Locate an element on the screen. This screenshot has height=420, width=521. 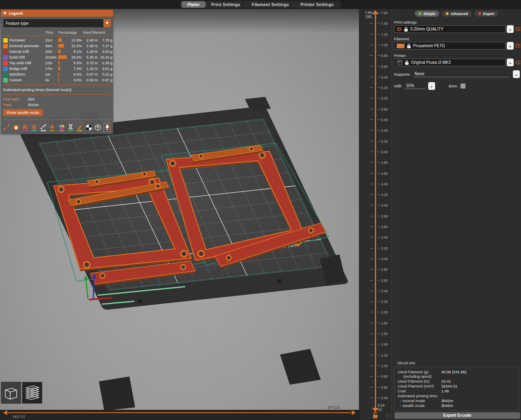
tab-filament-settings: Filament Settings is located at coordinates (270, 4).